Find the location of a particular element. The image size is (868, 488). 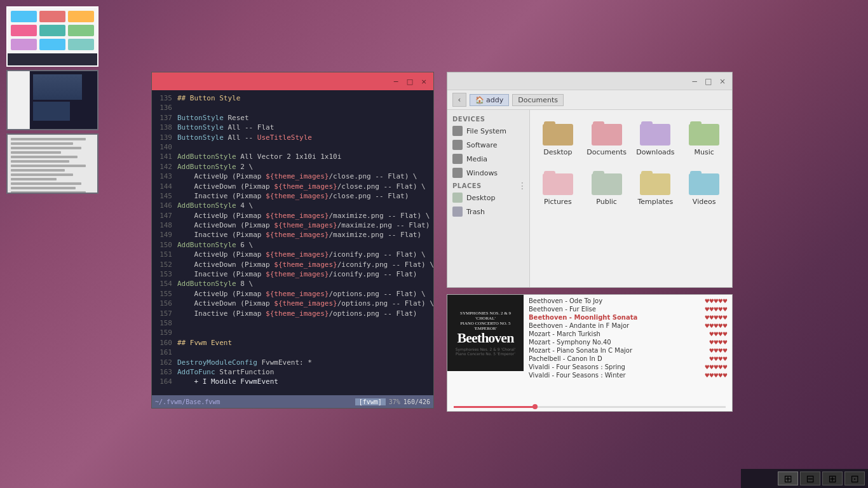

line-content: AddButtonStyle 4 \ is located at coordinates (215, 206).